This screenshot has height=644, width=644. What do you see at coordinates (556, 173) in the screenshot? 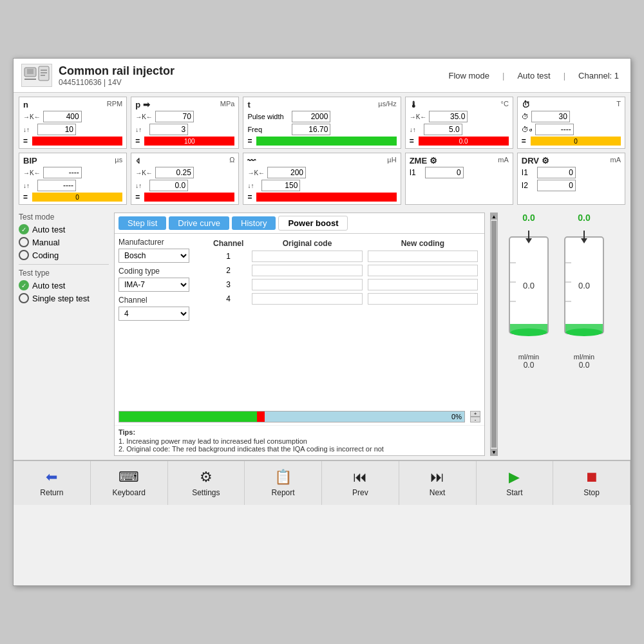
I see `panel-drv-i1` at bounding box center [556, 173].